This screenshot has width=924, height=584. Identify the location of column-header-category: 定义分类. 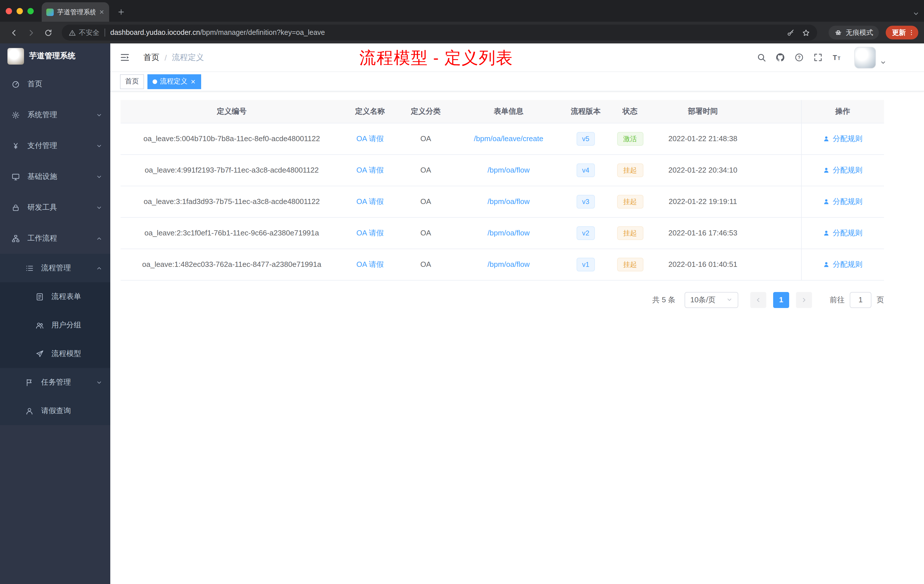
(426, 111).